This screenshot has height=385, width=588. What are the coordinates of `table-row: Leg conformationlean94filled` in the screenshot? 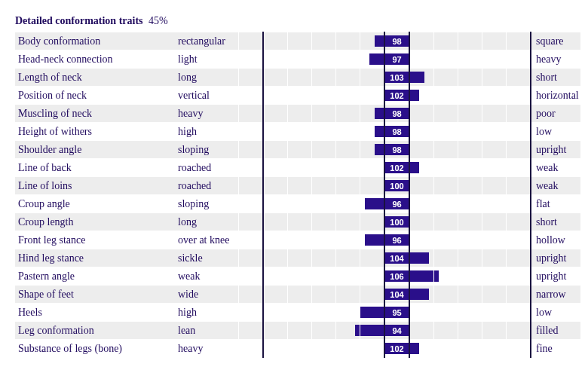 It's located at (298, 331).